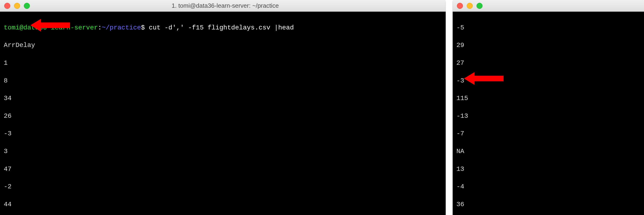 The image size is (644, 215). Describe the element at coordinates (223, 204) in the screenshot. I see `output-line: 44` at that location.